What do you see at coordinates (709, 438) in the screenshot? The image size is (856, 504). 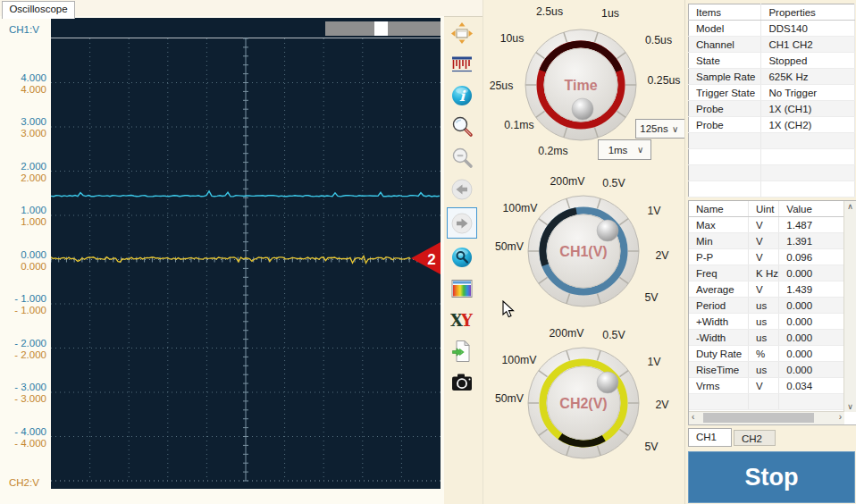 I see `tab-ch1: CH1` at bounding box center [709, 438].